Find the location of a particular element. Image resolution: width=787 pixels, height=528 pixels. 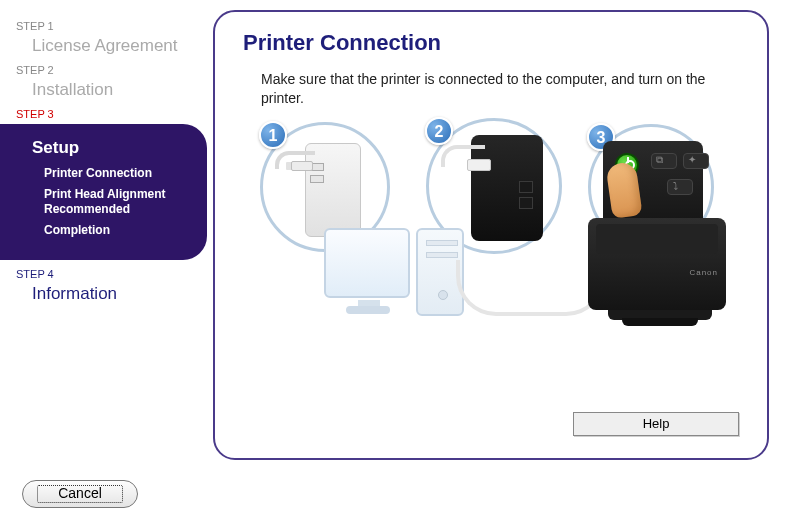

step2-title: Installation is located at coordinates (104, 90).